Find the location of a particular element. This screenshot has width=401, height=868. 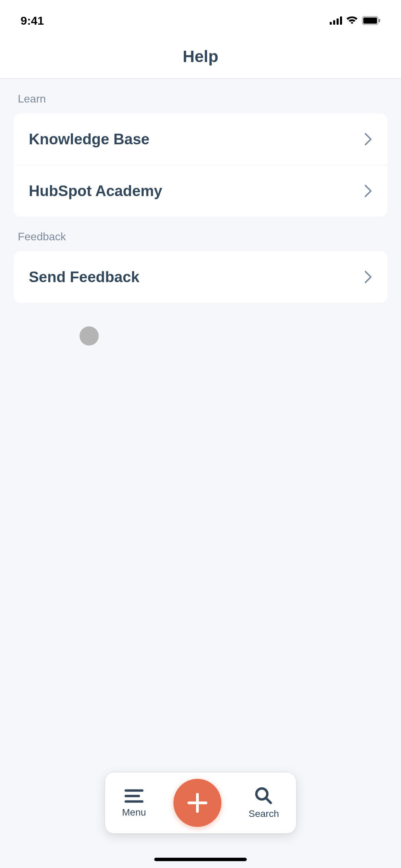

search-icon is located at coordinates (264, 796).